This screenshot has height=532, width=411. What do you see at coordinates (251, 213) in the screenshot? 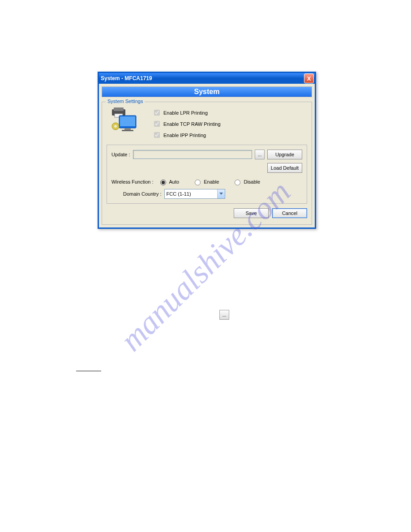
I see `save-button: Save` at bounding box center [251, 213].